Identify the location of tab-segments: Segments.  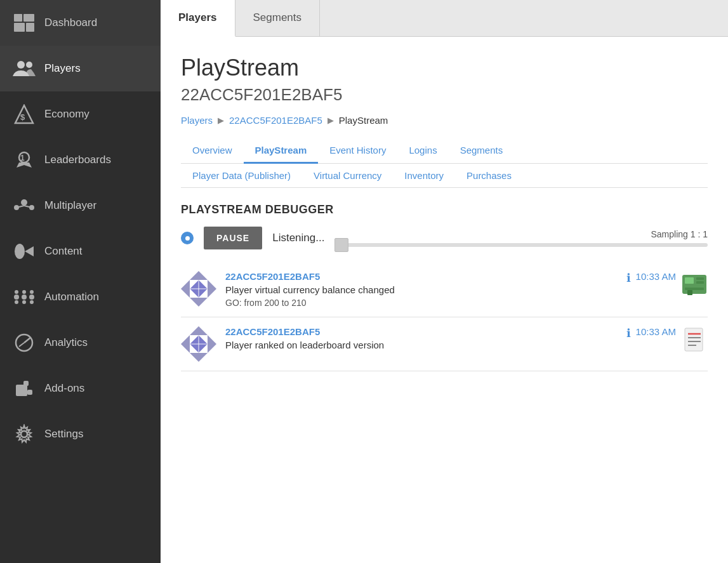
(278, 18).